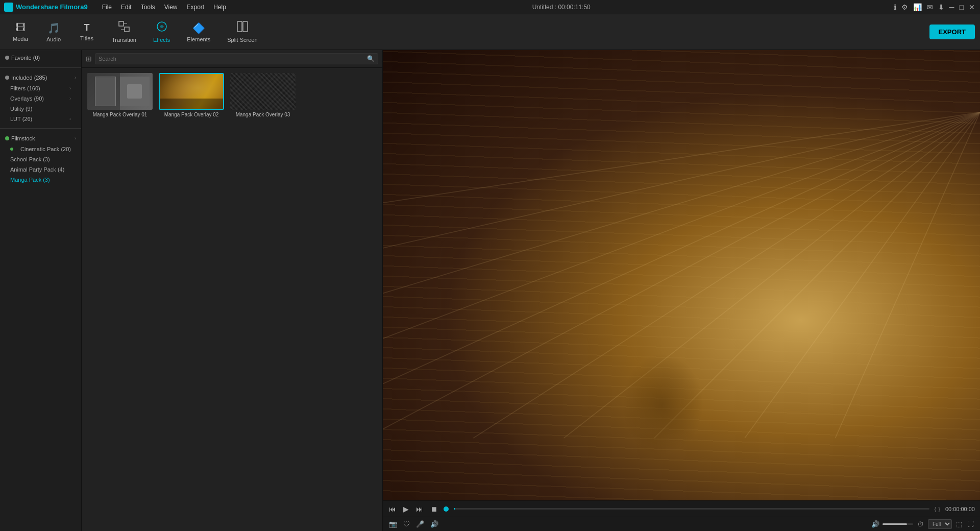  Describe the element at coordinates (41, 138) in the screenshot. I see `filmstock-header: Filmstock ›` at that location.